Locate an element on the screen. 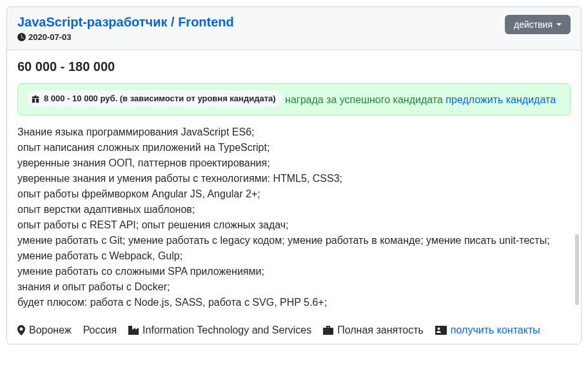 This screenshot has height=369, width=588. location-item: Воронеж is located at coordinates (44, 330).